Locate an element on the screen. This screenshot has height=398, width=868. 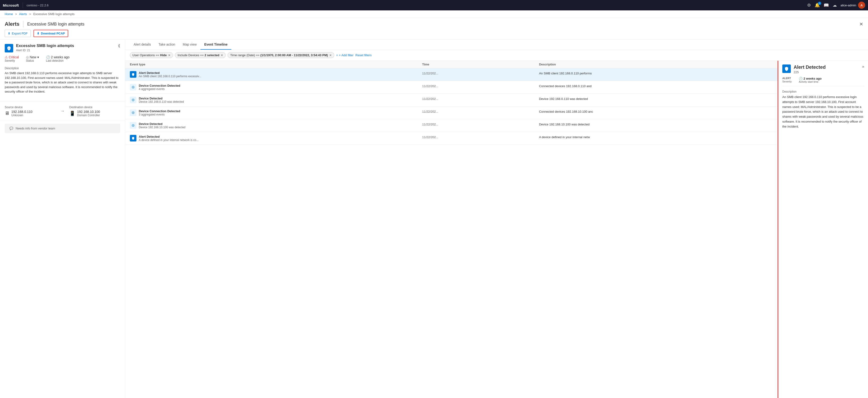
settings-icon: ⚙ is located at coordinates (809, 5).